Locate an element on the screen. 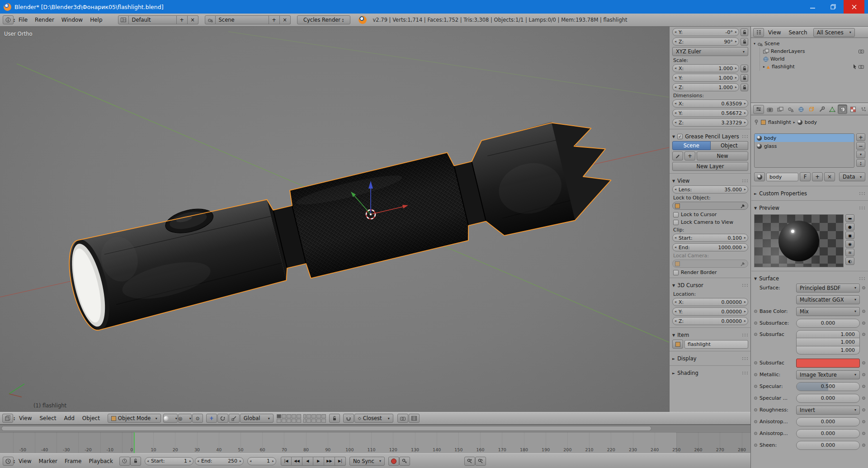 This screenshot has width=868, height=468. lock-scale-z-button is located at coordinates (744, 88).